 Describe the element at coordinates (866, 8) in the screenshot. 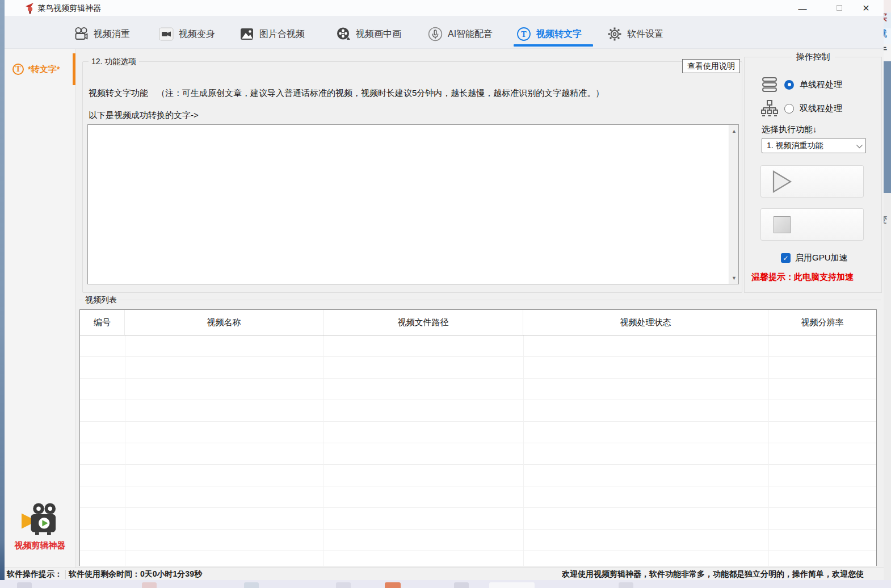

I see `close-button: ✕` at that location.